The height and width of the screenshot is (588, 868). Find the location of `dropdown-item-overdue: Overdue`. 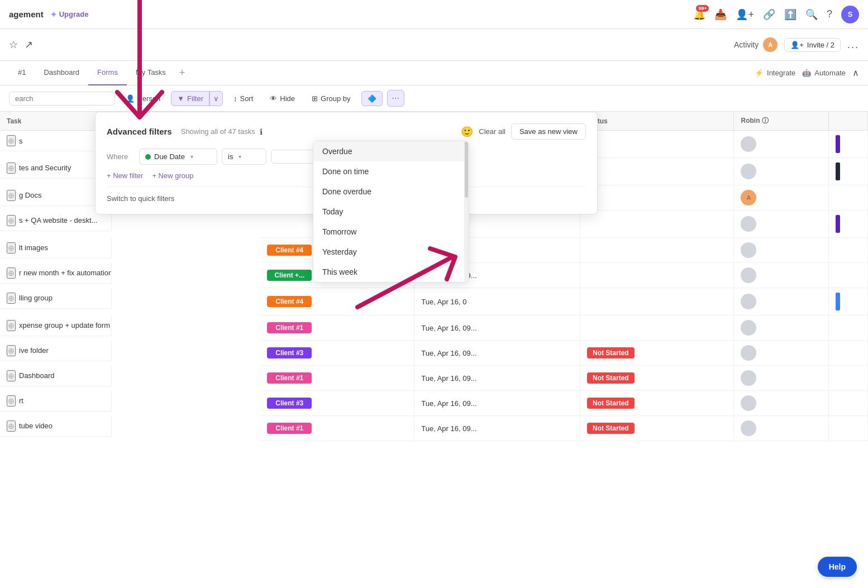

dropdown-item-overdue: Overdue is located at coordinates (391, 151).